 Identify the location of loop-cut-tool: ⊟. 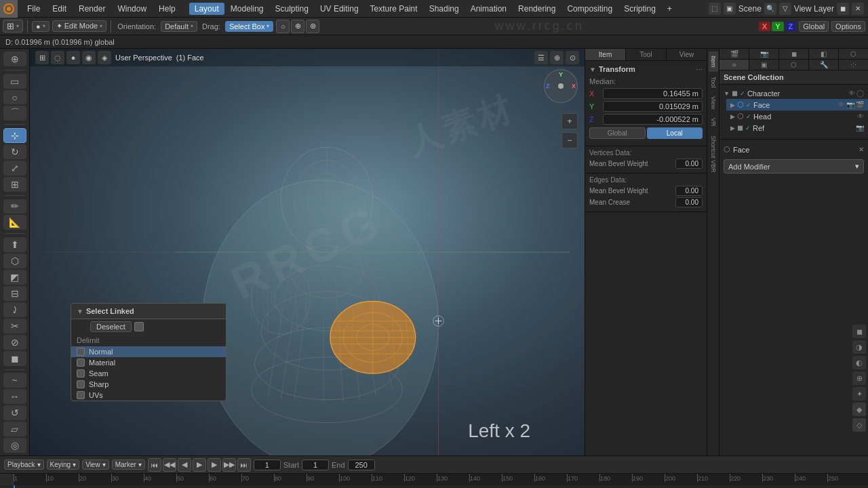
(15, 293).